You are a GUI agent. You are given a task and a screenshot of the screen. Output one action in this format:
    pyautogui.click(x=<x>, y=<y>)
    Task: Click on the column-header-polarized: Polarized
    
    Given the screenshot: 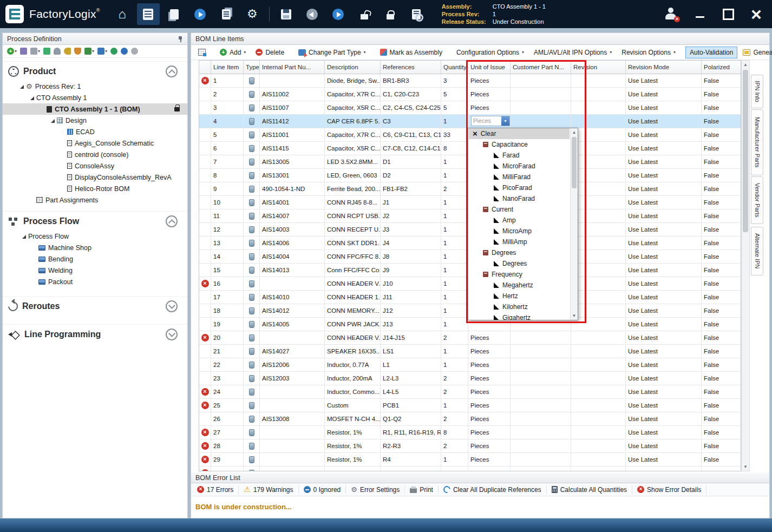 What is the action you would take?
    pyautogui.click(x=721, y=67)
    